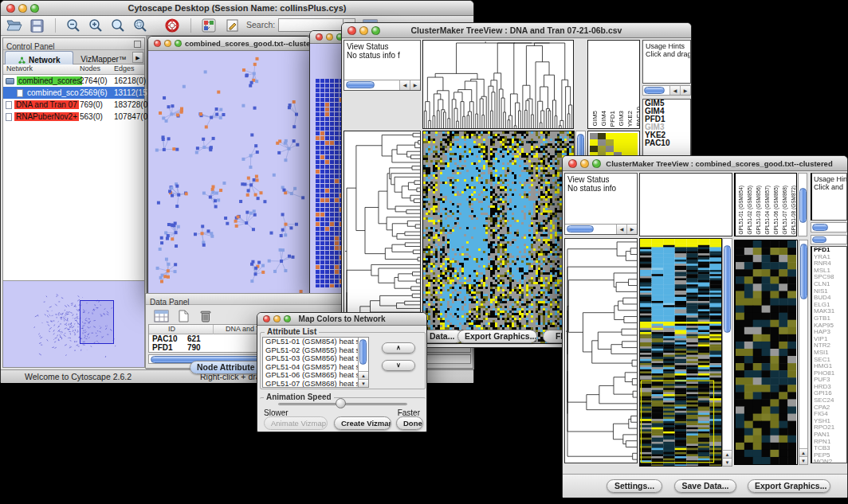 This screenshot has height=504, width=848. Describe the element at coordinates (803, 205) in the screenshot. I see `tv2-collabel-vscrollbar` at that location.